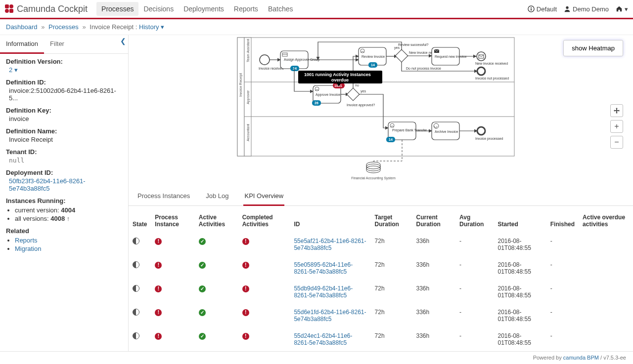 The width and height of the screenshot is (633, 364). What do you see at coordinates (158, 242) in the screenshot?
I see `instance-overdue-icon: !` at bounding box center [158, 242].